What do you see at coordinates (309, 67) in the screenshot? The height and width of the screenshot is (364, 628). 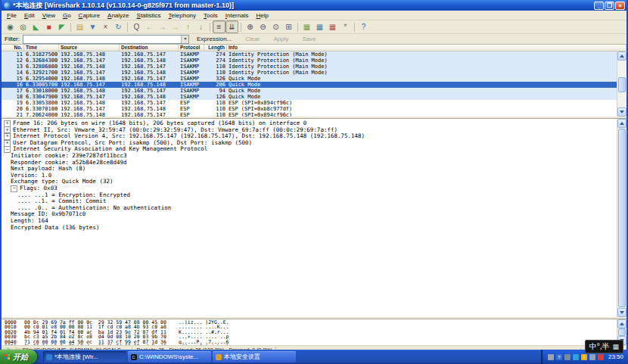 I see `packet-row-13: 136.32886800192.168.75.148192.168.75.147…` at bounding box center [309, 67].